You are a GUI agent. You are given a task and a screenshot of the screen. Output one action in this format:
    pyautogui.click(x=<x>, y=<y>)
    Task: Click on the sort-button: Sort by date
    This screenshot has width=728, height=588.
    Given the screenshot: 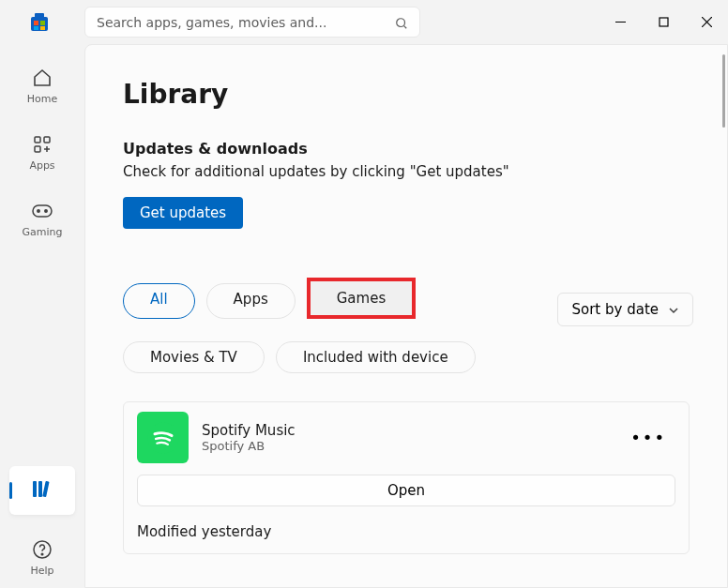 What is the action you would take?
    pyautogui.click(x=625, y=309)
    